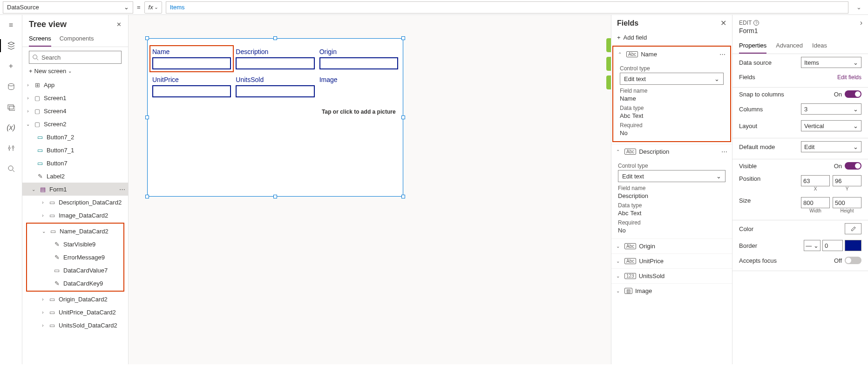  What do you see at coordinates (671, 246) in the screenshot?
I see `field-row-origin: ⌄ Abc Origin` at bounding box center [671, 246].